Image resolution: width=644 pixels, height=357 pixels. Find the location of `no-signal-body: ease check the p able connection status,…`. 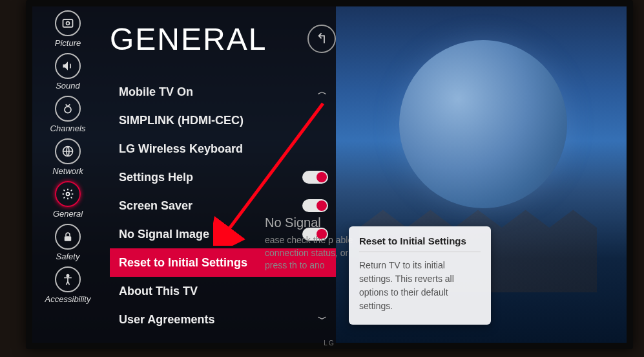

no-signal-body: ease check the p able connection status,… is located at coordinates (309, 252).